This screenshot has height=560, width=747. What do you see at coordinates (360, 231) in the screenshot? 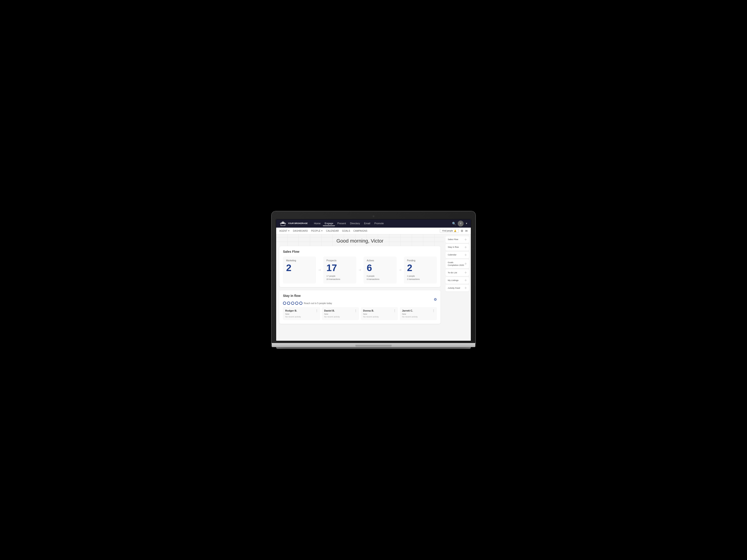
I see `subnav-campaigns: CAMPAIGNS` at bounding box center [360, 231].